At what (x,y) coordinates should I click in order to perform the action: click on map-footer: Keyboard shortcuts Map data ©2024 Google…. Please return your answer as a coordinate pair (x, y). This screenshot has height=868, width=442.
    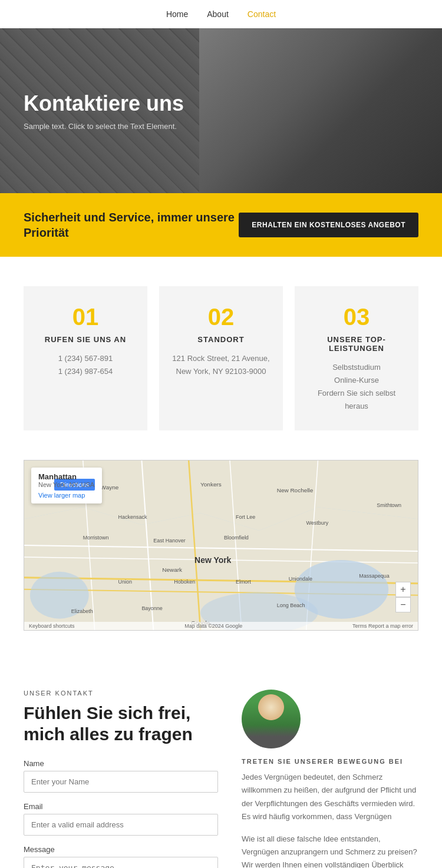
    Looking at the image, I should click on (221, 626).